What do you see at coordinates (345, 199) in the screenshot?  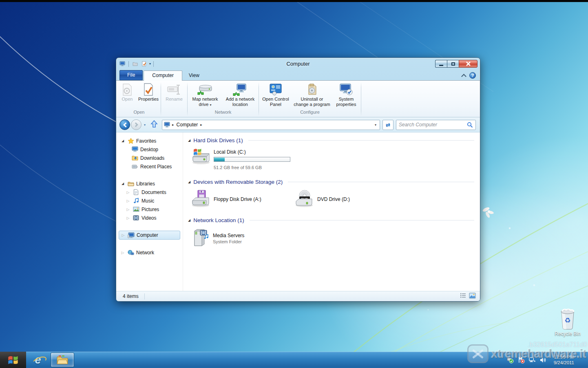 I see `dvd-drive-item: DVD DVD Drive (D:)` at bounding box center [345, 199].